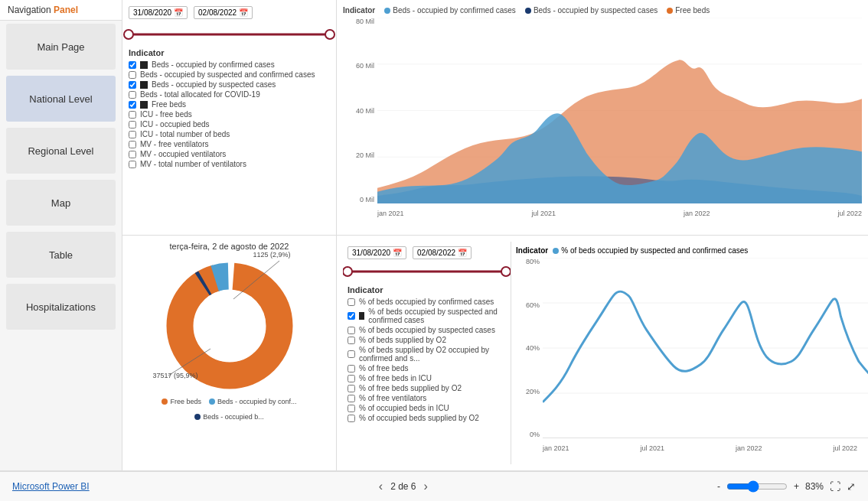 This screenshot has height=501, width=868. What do you see at coordinates (230, 417) in the screenshot?
I see `donut-legend-2: Beds - occupied b...` at bounding box center [230, 417].